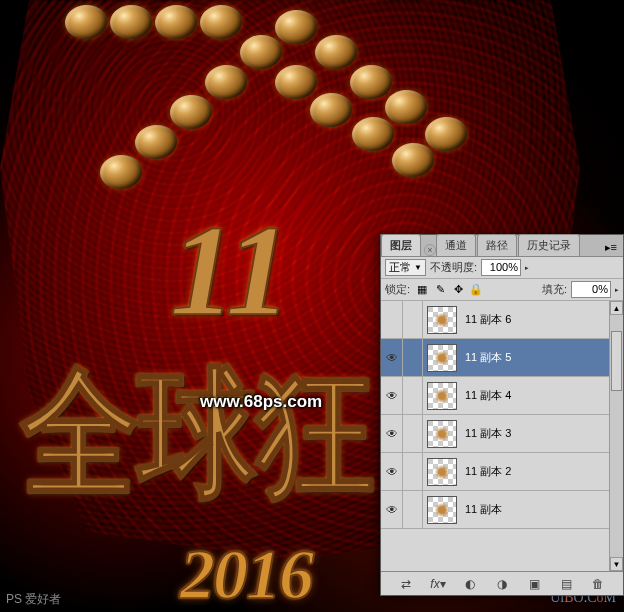  I want to click on layer-row: 11 副本 6, so click(502, 320).